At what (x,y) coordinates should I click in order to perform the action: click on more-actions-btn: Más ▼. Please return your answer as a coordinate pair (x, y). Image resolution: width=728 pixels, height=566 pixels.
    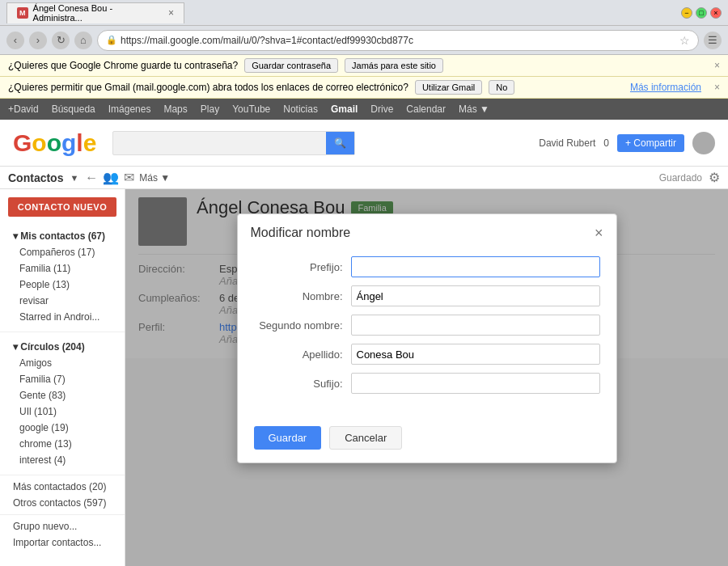
    Looking at the image, I should click on (154, 178).